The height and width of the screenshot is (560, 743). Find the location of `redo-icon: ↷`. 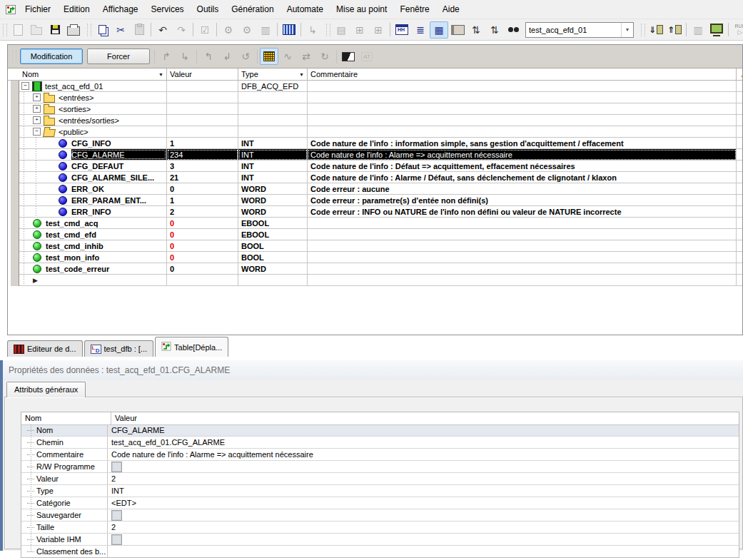

redo-icon: ↷ is located at coordinates (181, 30).